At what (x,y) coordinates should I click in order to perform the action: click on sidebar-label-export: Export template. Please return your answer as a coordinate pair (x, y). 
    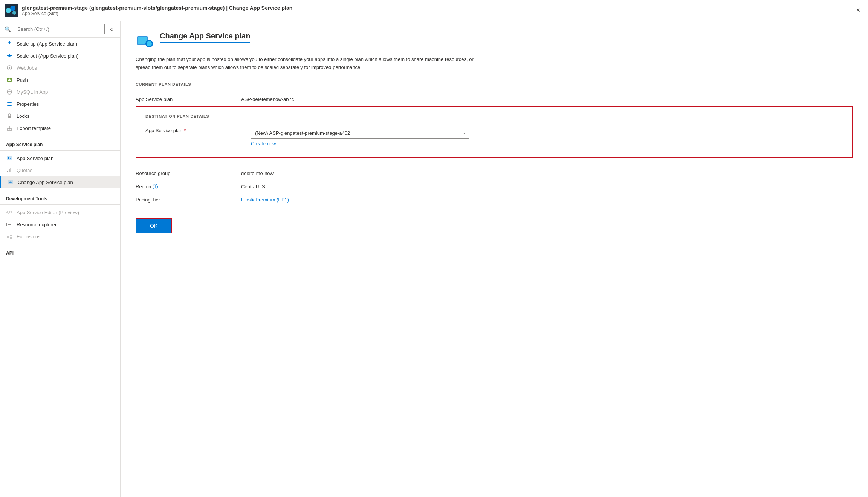
    Looking at the image, I should click on (34, 128).